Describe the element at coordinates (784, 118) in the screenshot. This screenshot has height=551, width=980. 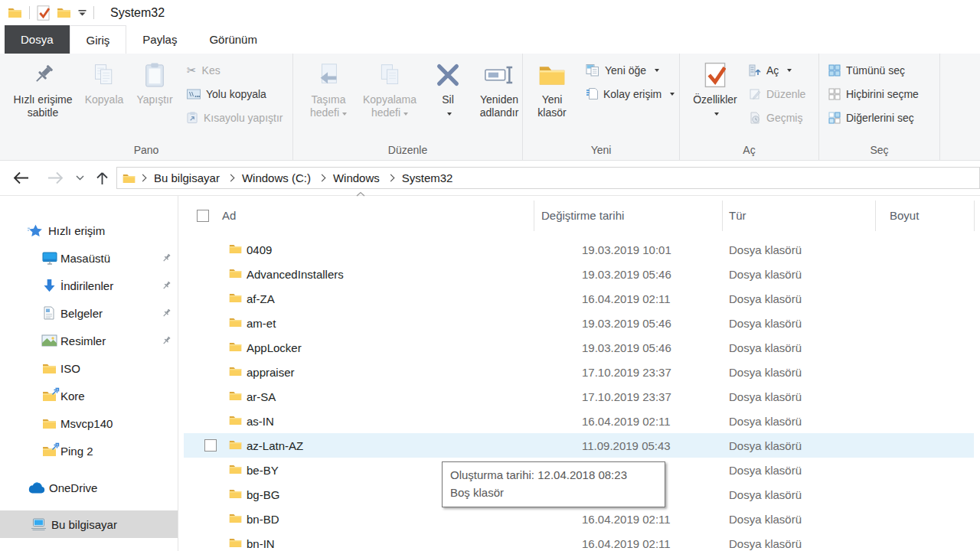
I see `history-label: Geçmiş` at that location.